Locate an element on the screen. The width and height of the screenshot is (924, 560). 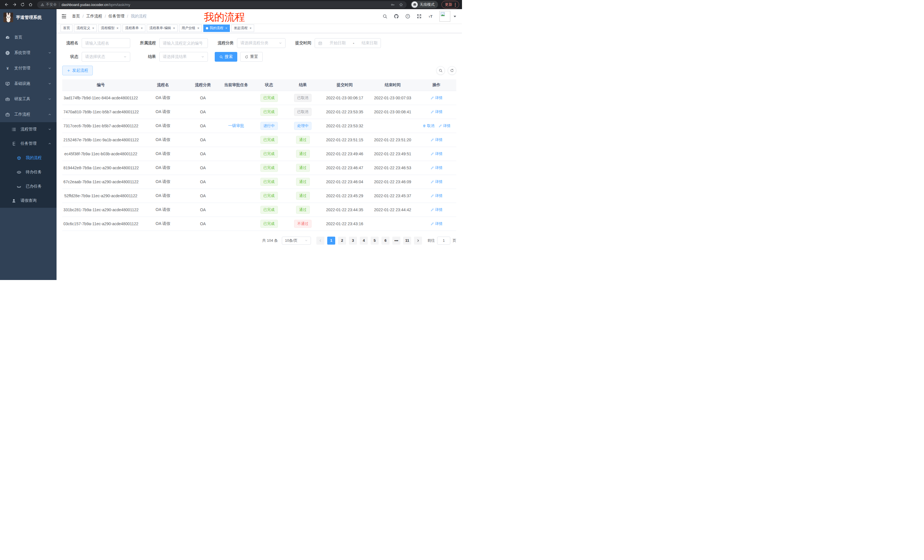
start-process-button: 发起流程 is located at coordinates (77, 70).